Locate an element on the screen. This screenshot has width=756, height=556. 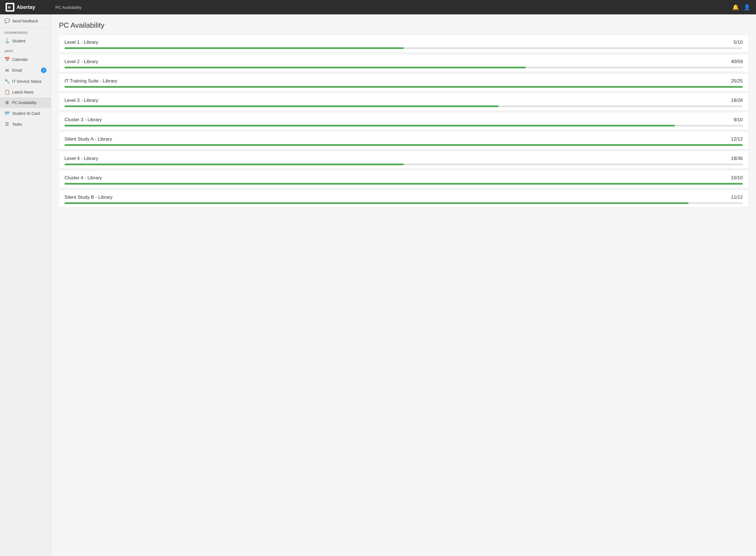
location-name: Level 2 - Library is located at coordinates (81, 62).